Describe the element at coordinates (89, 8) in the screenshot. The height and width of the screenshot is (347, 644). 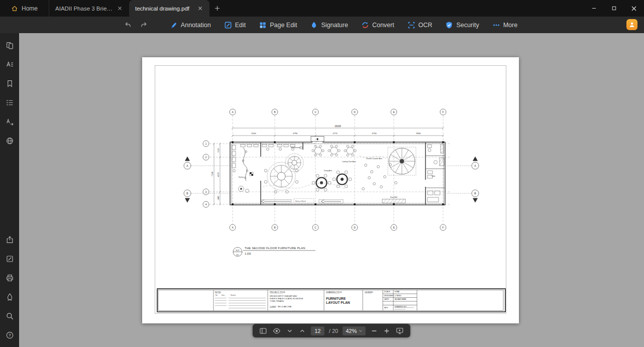
I see `tab-document-1: AIADII Phase 3 Brief.pdf` at that location.